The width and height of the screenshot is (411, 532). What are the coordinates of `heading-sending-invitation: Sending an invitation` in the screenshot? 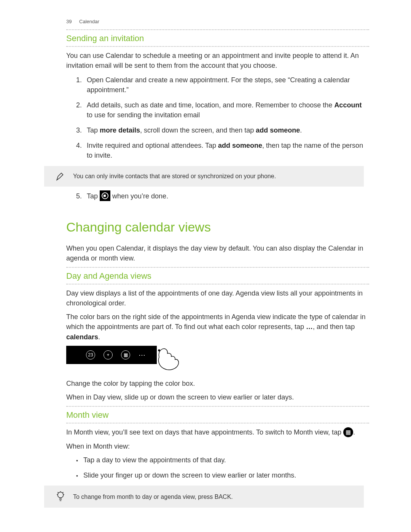 It's located at (218, 38).